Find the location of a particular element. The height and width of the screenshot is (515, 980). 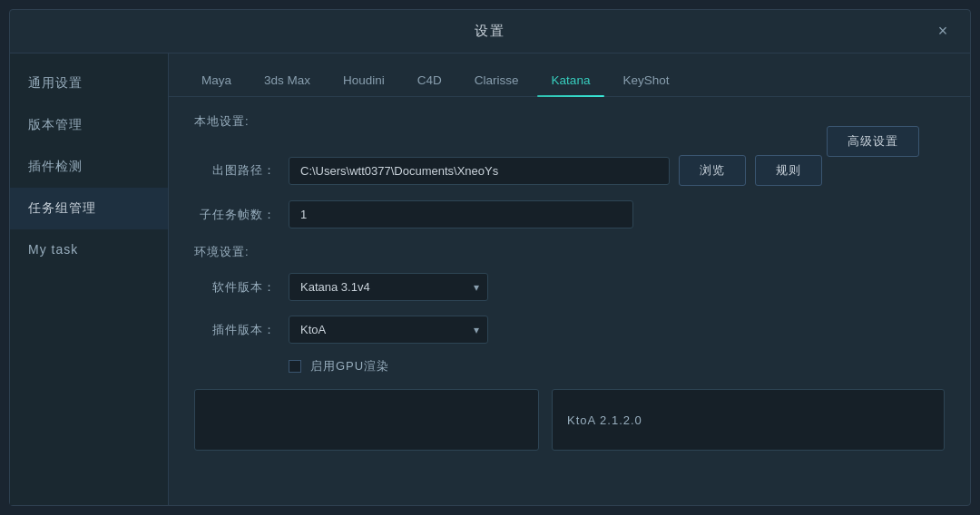

dialog-title: 设置 is located at coordinates (490, 31).